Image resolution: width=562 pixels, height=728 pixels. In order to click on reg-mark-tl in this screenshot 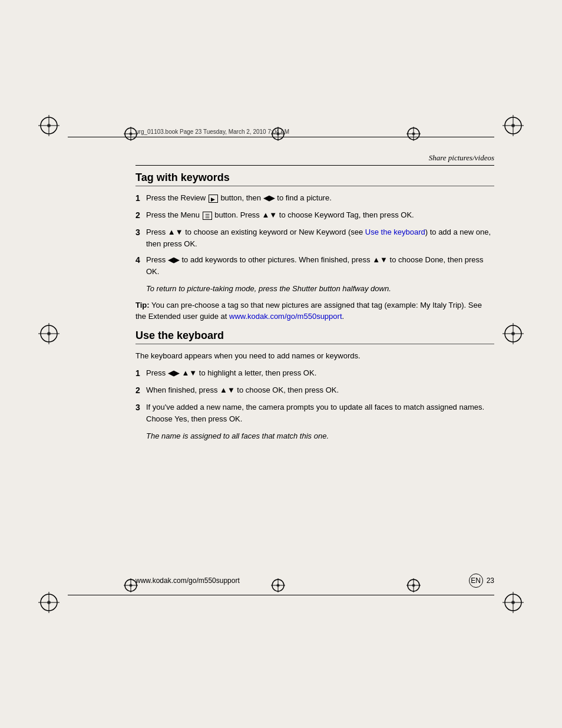, I will do `click(49, 126)`.